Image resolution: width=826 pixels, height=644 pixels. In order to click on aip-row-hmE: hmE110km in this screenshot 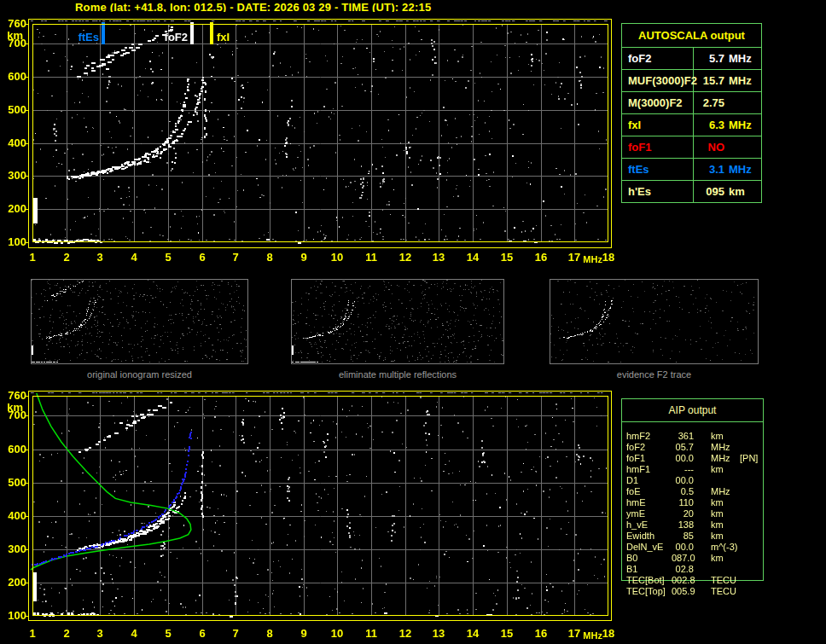, I will do `click(693, 503)`.